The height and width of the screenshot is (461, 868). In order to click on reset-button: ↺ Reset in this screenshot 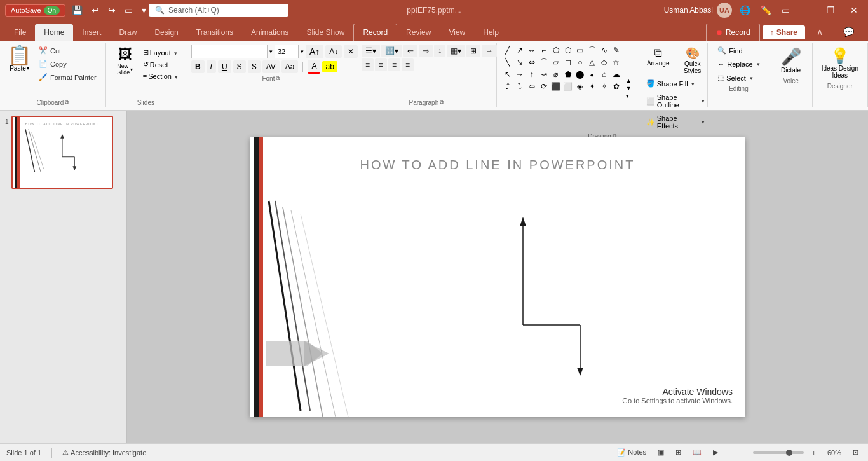, I will do `click(160, 65)`.